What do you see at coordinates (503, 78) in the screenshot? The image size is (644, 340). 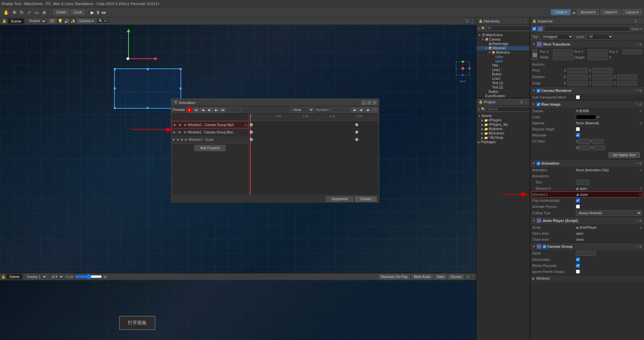 I see `hier-item-line2: Line2` at bounding box center [503, 78].